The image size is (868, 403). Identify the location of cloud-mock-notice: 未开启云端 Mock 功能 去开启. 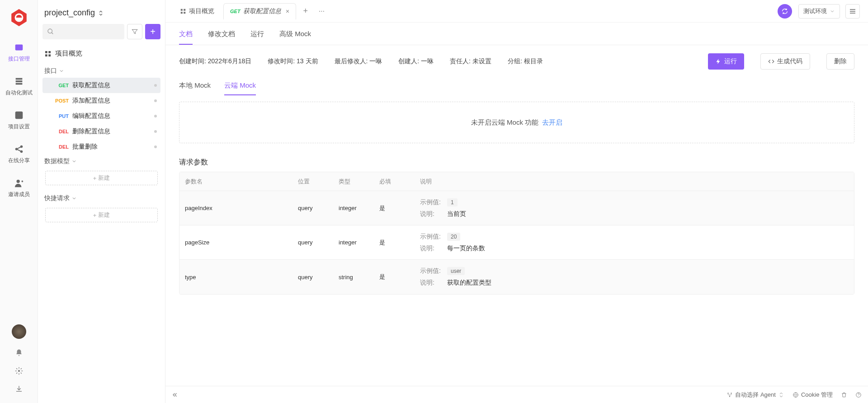
(517, 122).